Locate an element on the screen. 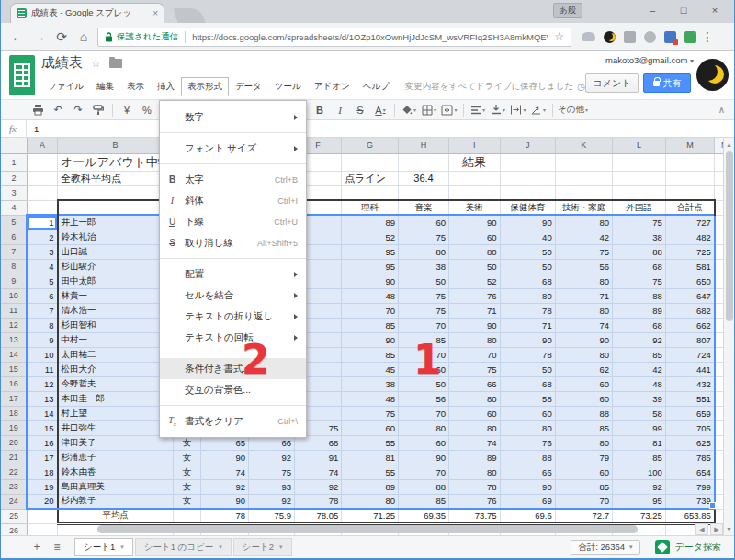  cell-F23: 92 is located at coordinates (318, 487).